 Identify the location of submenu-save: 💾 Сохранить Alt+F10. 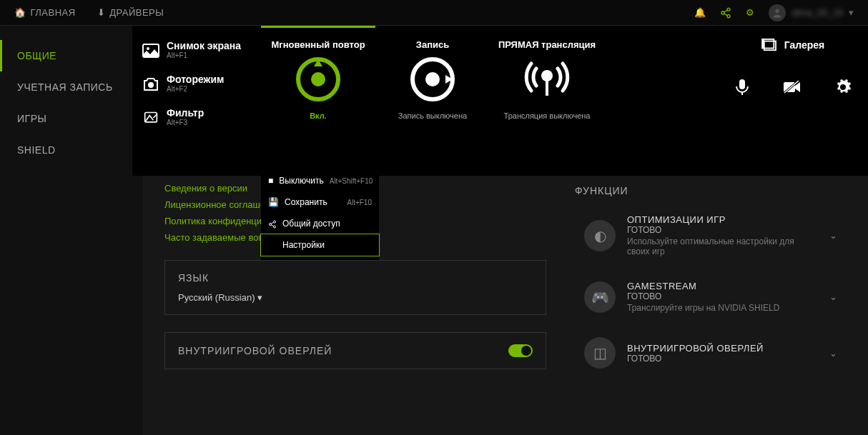
(320, 202).